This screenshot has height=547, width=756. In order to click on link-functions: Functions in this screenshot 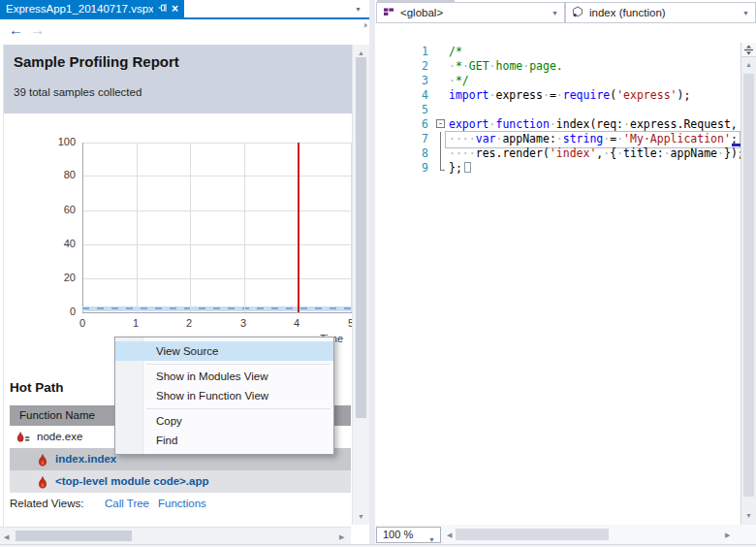, I will do `click(182, 503)`.